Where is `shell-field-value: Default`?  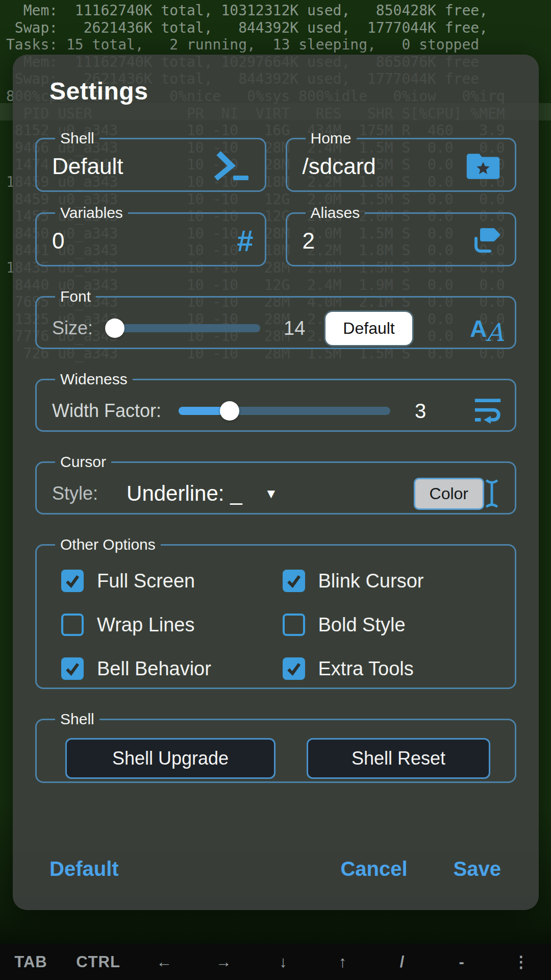
shell-field-value: Default is located at coordinates (131, 166).